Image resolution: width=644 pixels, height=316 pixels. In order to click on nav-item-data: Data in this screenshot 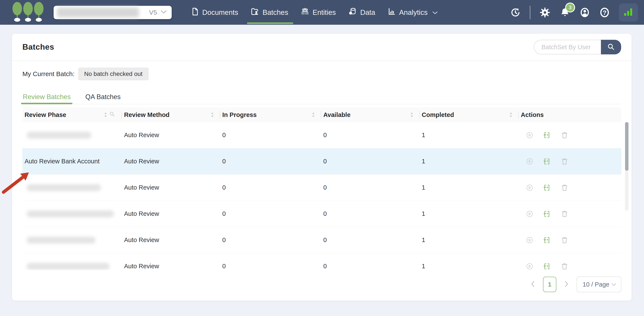, I will do `click(362, 12)`.